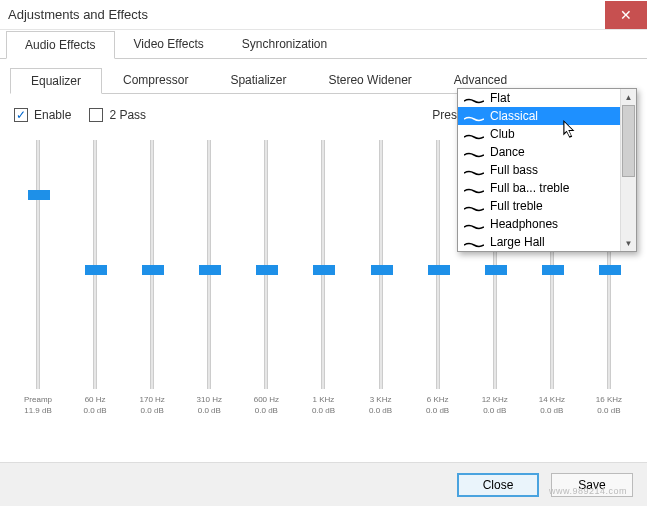 This screenshot has height=506, width=647. Describe the element at coordinates (518, 242) in the screenshot. I see `preset-option-label: Large Hall` at that location.